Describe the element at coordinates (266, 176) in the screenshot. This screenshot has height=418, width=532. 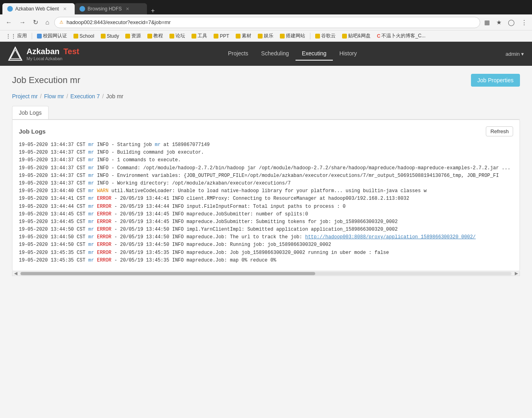
I see `log-line: 19-05-2020 13:44:37 CST mr INFO - Enviro…` at that location.